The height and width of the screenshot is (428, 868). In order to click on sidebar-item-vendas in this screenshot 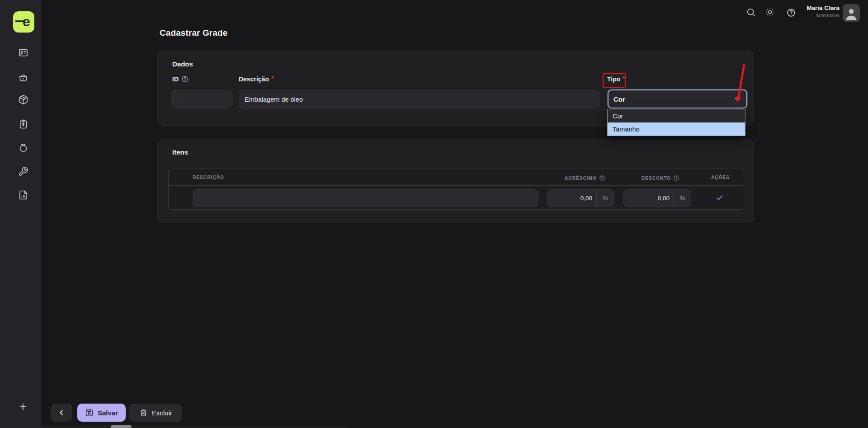, I will do `click(23, 77)`.